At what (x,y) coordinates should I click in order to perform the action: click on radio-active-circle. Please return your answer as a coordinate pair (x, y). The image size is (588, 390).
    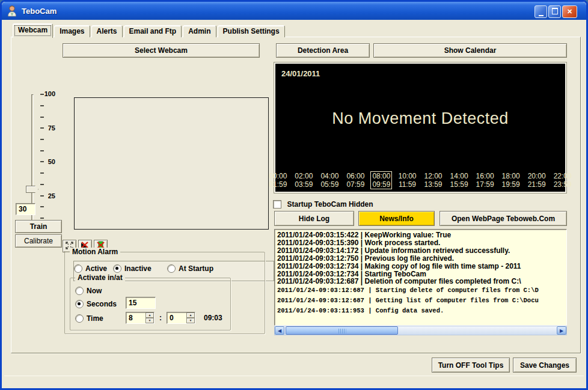
    Looking at the image, I should click on (78, 269).